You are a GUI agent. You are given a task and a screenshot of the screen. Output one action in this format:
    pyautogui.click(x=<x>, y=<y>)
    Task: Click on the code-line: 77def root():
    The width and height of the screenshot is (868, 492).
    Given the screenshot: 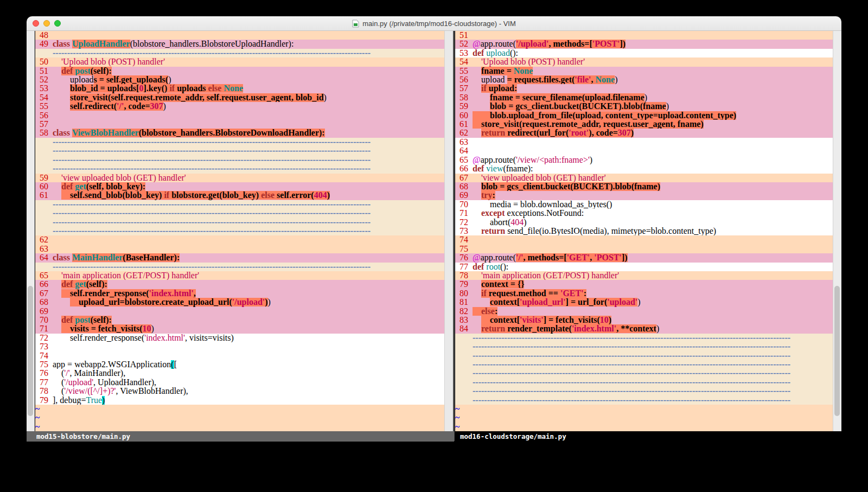 What is the action you would take?
    pyautogui.click(x=644, y=267)
    